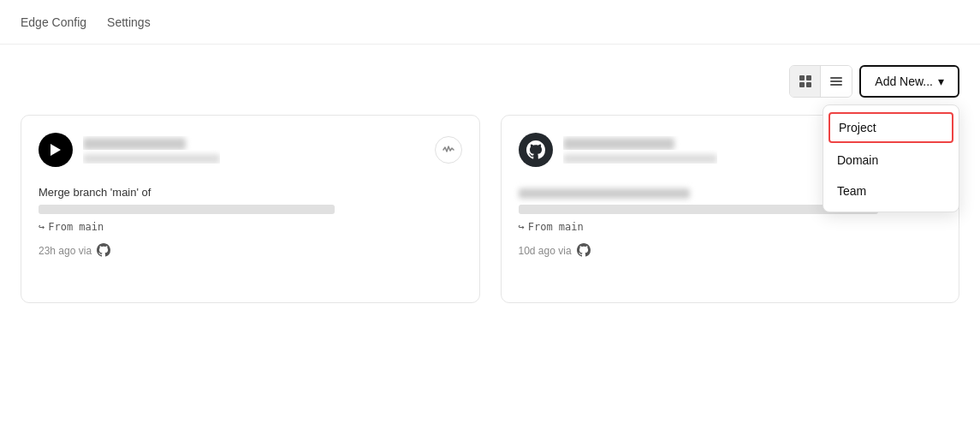 This screenshot has height=447, width=980. I want to click on dropdown-item-project: Project, so click(891, 128).